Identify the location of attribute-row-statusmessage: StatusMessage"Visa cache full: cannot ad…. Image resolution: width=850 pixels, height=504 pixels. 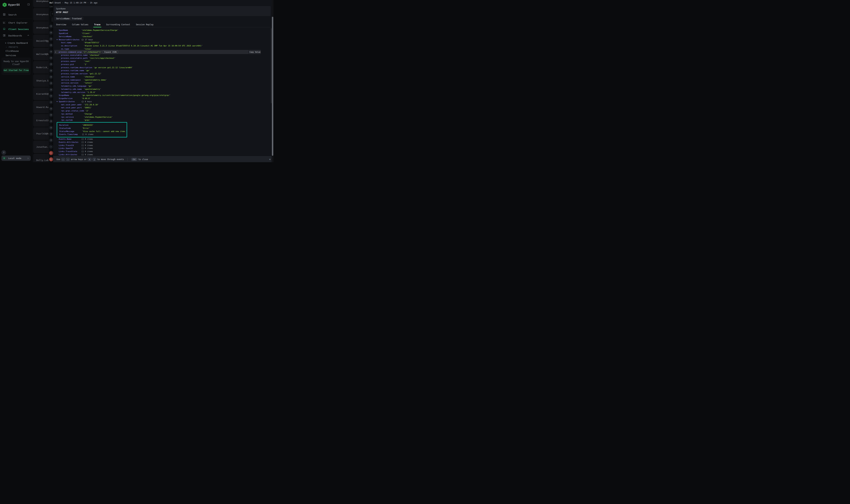
(93, 131).